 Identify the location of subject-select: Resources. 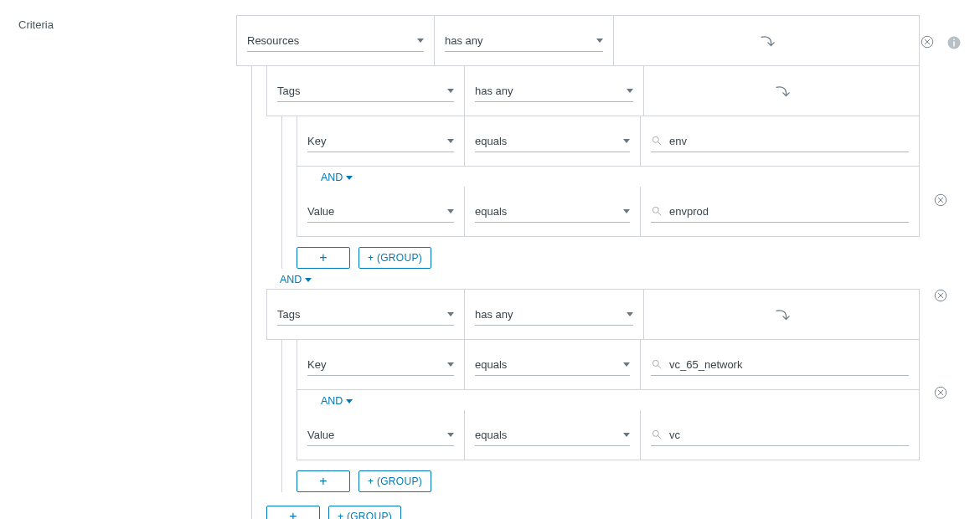
(335, 41).